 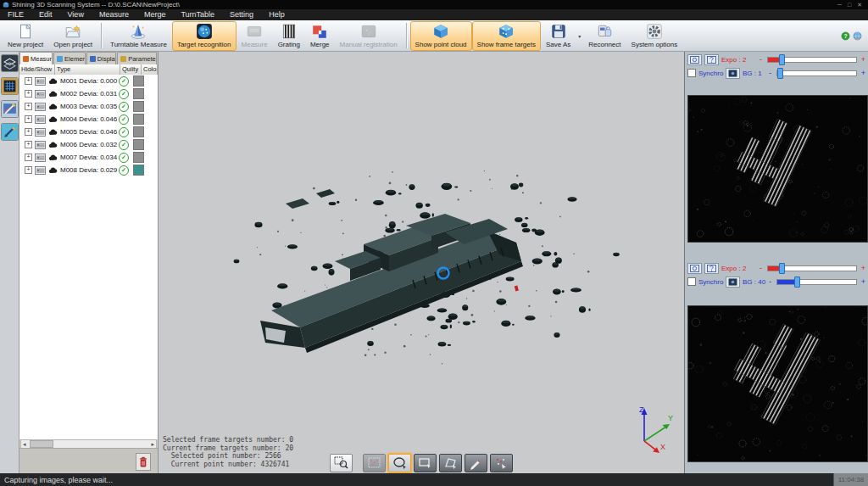 What do you see at coordinates (839, 5) in the screenshot?
I see `minimize-button: ─` at bounding box center [839, 5].